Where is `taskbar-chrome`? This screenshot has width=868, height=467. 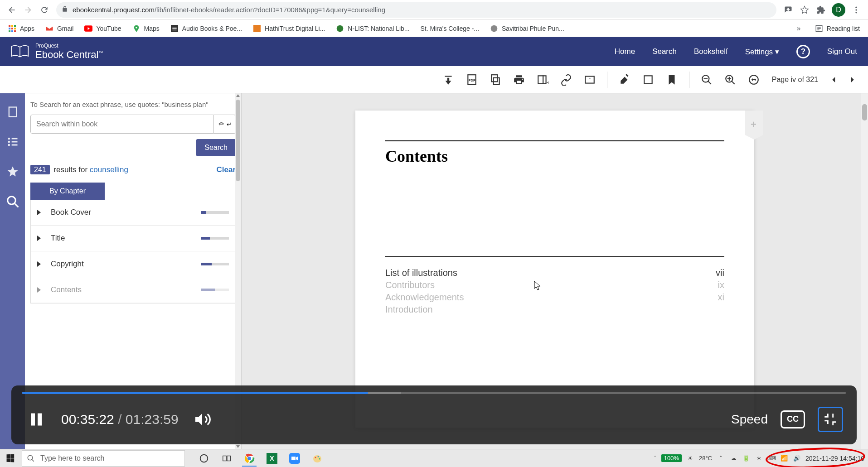
taskbar-chrome is located at coordinates (249, 458).